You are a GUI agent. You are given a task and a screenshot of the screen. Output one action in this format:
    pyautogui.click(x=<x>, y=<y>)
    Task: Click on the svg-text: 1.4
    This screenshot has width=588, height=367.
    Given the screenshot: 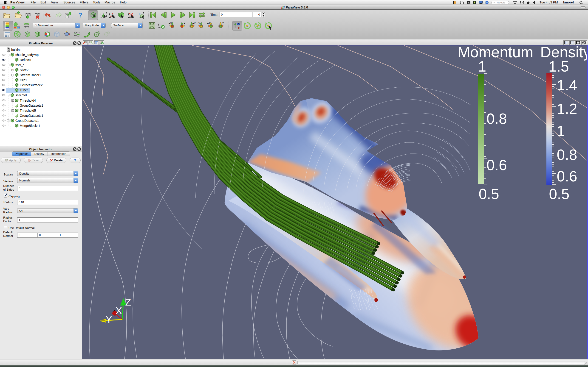 What is the action you would take?
    pyautogui.click(x=567, y=85)
    